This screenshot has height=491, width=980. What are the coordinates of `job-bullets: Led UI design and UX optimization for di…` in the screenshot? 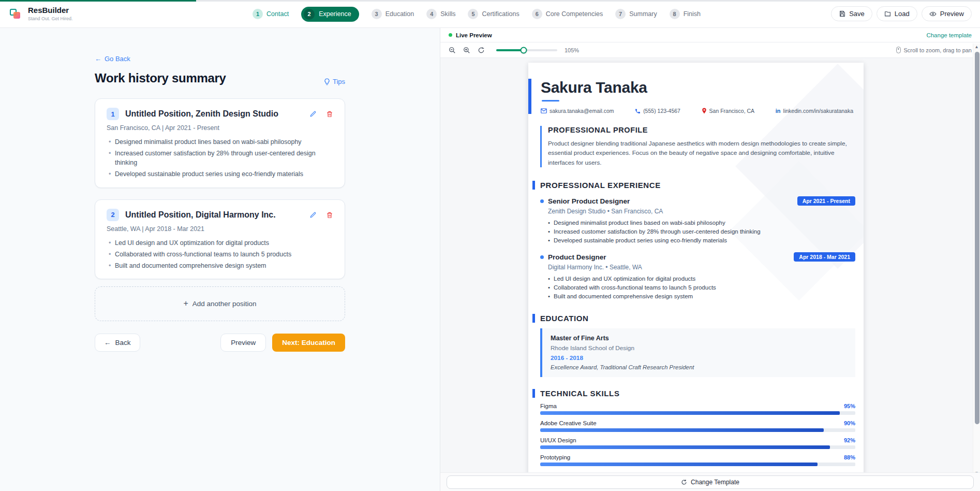 It's located at (702, 288).